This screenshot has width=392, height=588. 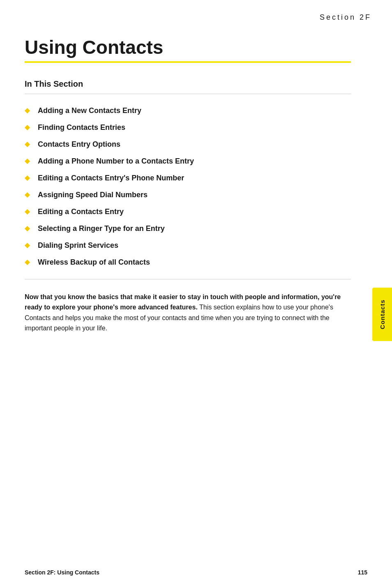 What do you see at coordinates (62, 572) in the screenshot?
I see `footer-section-label: Section 2F: Using Contacts` at bounding box center [62, 572].